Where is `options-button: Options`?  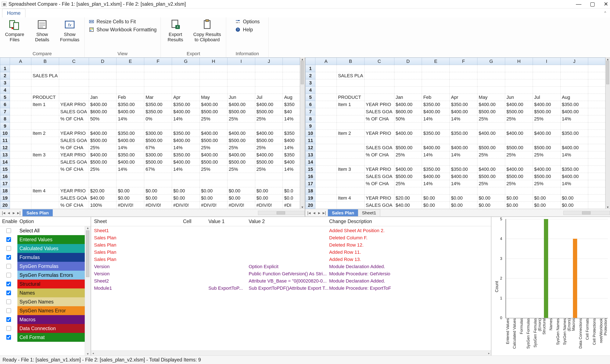
options-button: Options is located at coordinates (247, 22).